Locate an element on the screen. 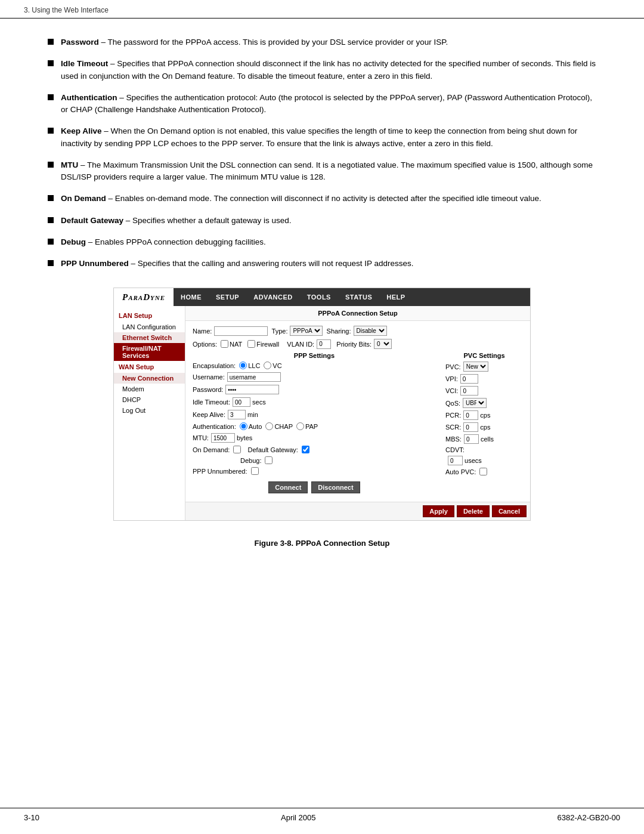  vpi-label: VPI: is located at coordinates (452, 379).